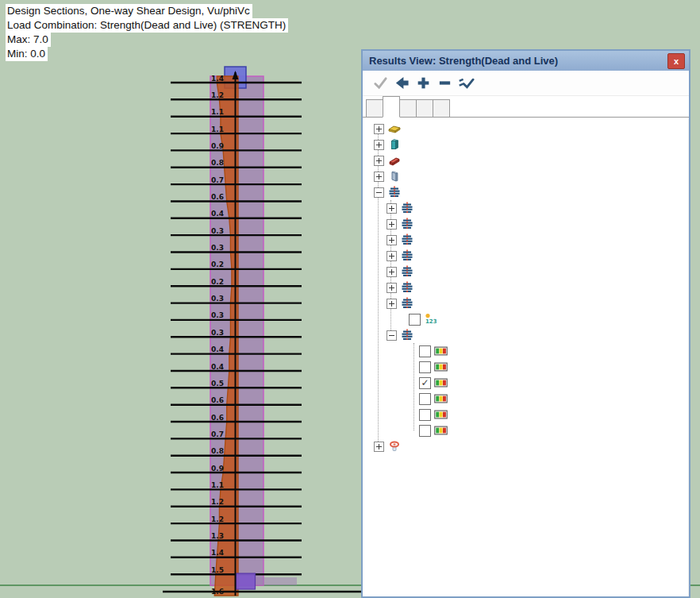 This screenshot has height=598, width=700. I want to click on tab-analysis, so click(391, 106).